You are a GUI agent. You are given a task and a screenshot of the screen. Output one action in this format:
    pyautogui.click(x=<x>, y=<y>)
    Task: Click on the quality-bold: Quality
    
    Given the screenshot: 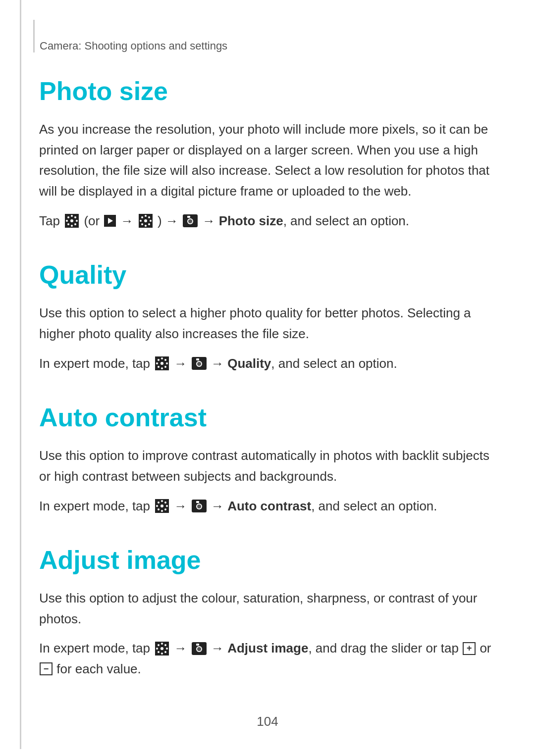 What is the action you would take?
    pyautogui.click(x=249, y=363)
    